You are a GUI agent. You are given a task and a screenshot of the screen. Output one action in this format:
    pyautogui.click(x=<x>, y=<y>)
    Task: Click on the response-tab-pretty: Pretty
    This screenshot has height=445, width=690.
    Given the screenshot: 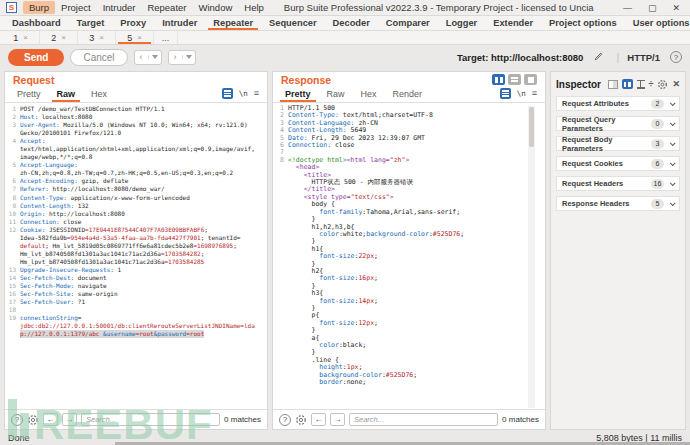 What is the action you would take?
    pyautogui.click(x=298, y=94)
    